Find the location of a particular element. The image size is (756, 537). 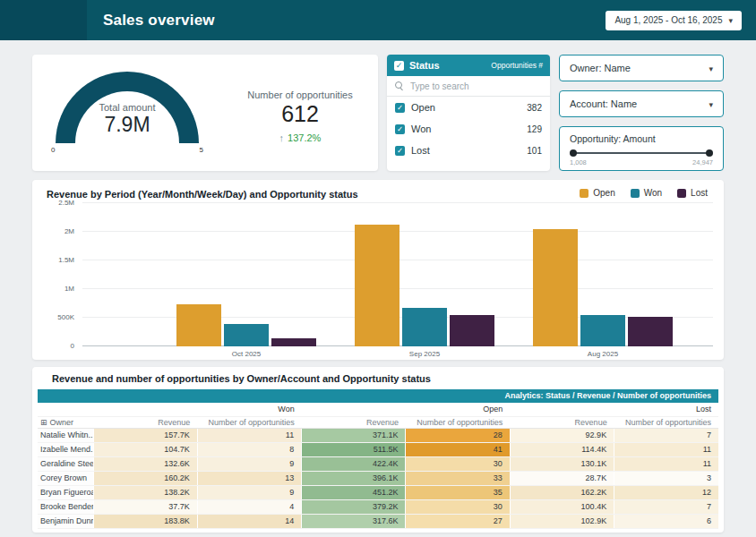

select-all-checkbox-icon is located at coordinates (399, 66).